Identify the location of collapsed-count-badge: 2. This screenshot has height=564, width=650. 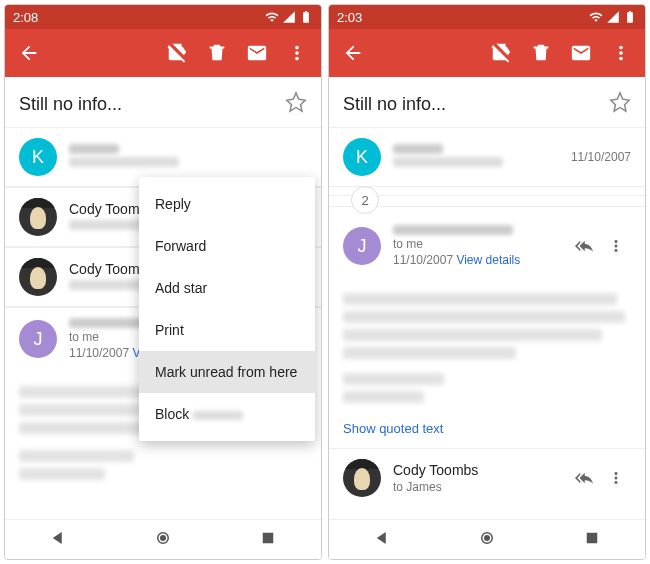
(365, 200).